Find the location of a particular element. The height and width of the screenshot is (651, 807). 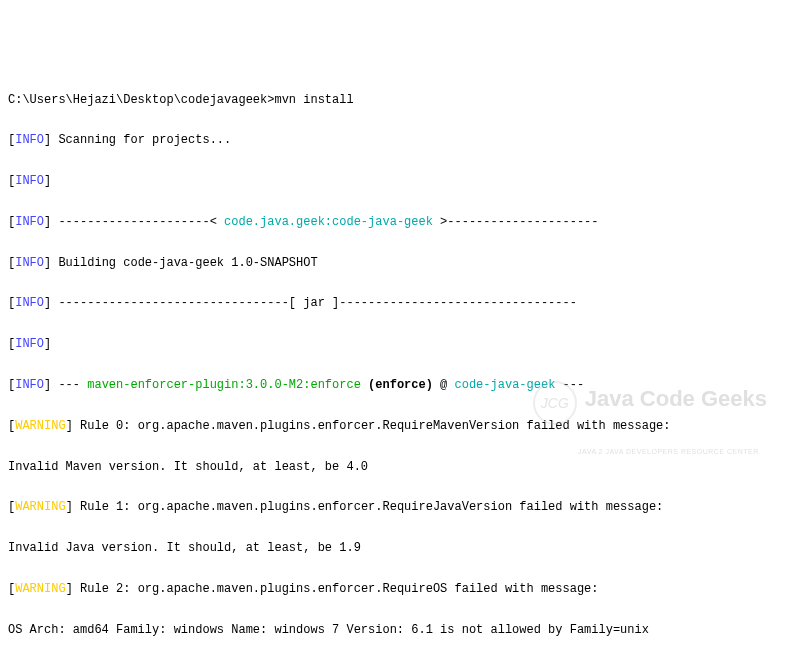

log-line: [WARNING] Rule 0: org.apache.maven.plugi… is located at coordinates (404, 426).